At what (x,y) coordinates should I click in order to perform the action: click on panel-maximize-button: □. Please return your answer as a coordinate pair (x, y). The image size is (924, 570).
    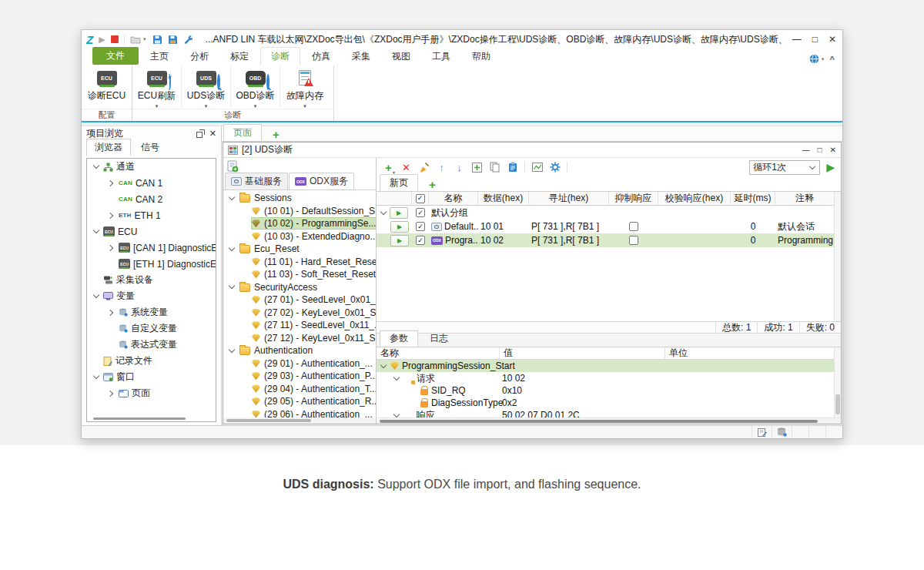
    Looking at the image, I should click on (820, 149).